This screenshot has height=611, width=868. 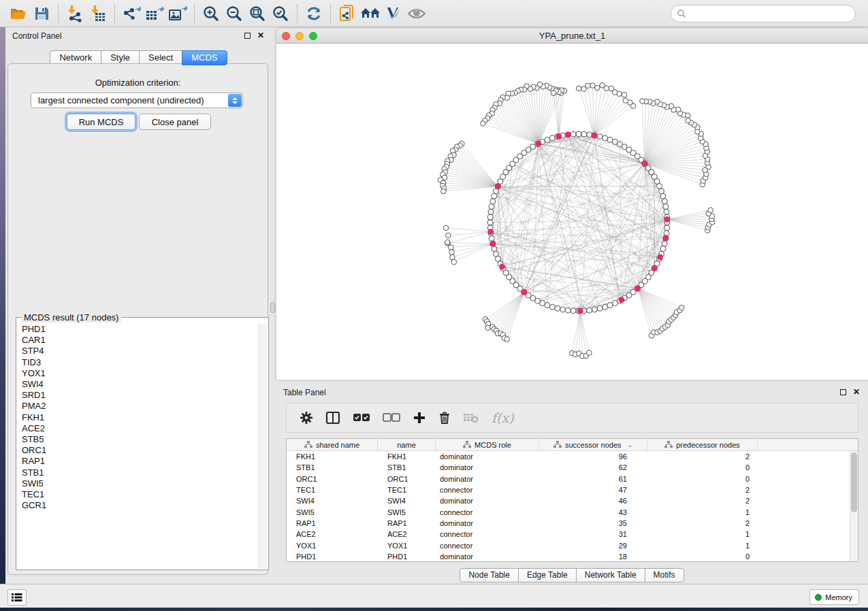 What do you see at coordinates (101, 122) in the screenshot?
I see `run-mcds-button: Run MCDS` at bounding box center [101, 122].